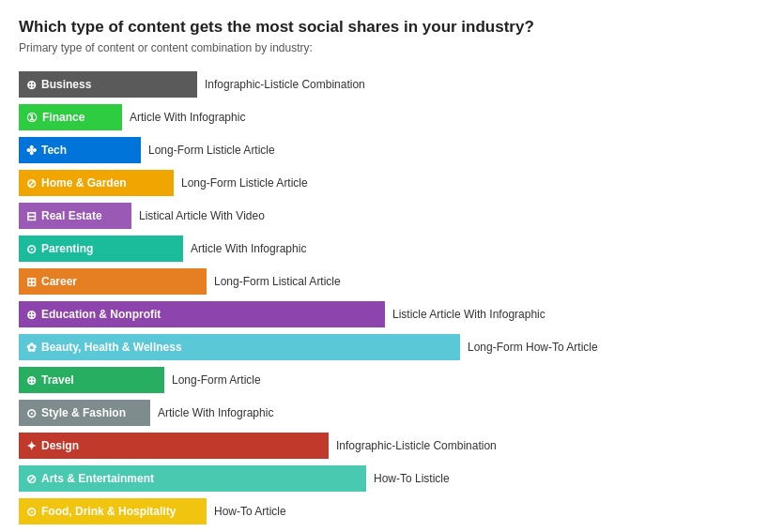 The height and width of the screenshot is (532, 768). Describe the element at coordinates (113, 511) in the screenshot. I see `bar-food-drink: ⊙Food, Drink & Hospitality` at that location.